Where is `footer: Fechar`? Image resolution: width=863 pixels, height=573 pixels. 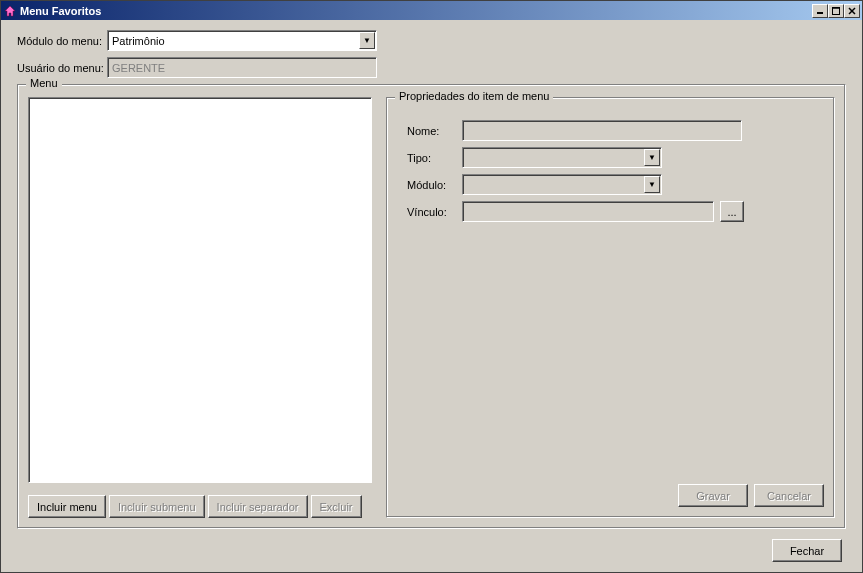
footer: Fechar is located at coordinates (432, 546).